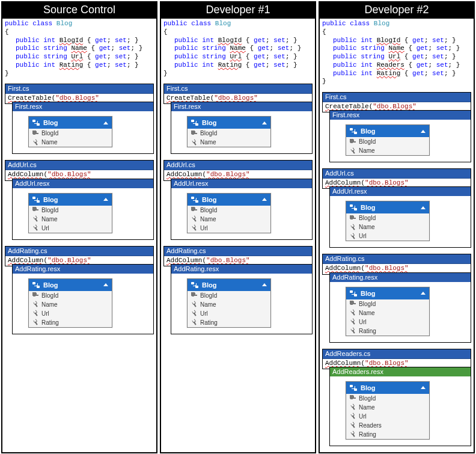 This screenshot has height=454, width=476. I want to click on property-name: Readers, so click(370, 426).